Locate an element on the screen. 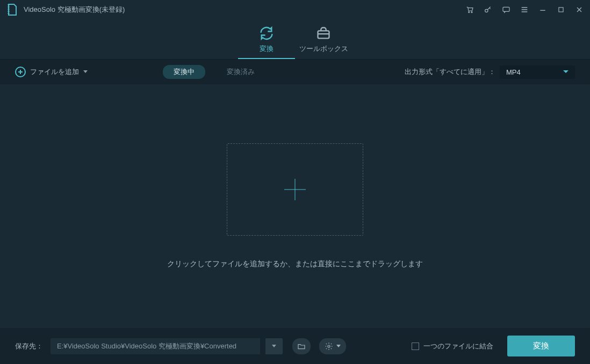  status-tabs: 変換中 変換済み is located at coordinates (214, 72).